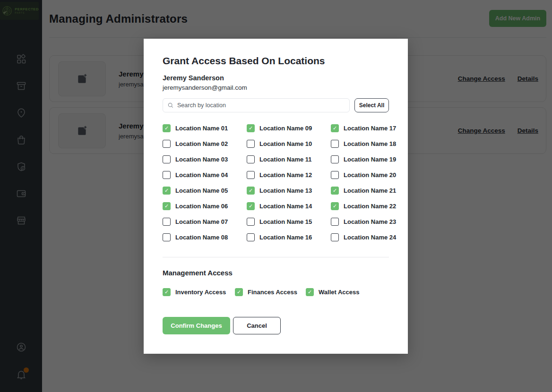 Image resolution: width=552 pixels, height=392 pixels. I want to click on location-checkbox-item: ✓Location Name 12, so click(289, 175).